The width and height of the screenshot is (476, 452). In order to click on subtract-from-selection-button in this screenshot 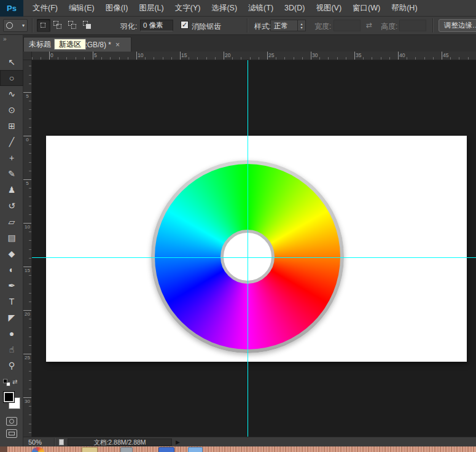, I will do `click(73, 26)`.